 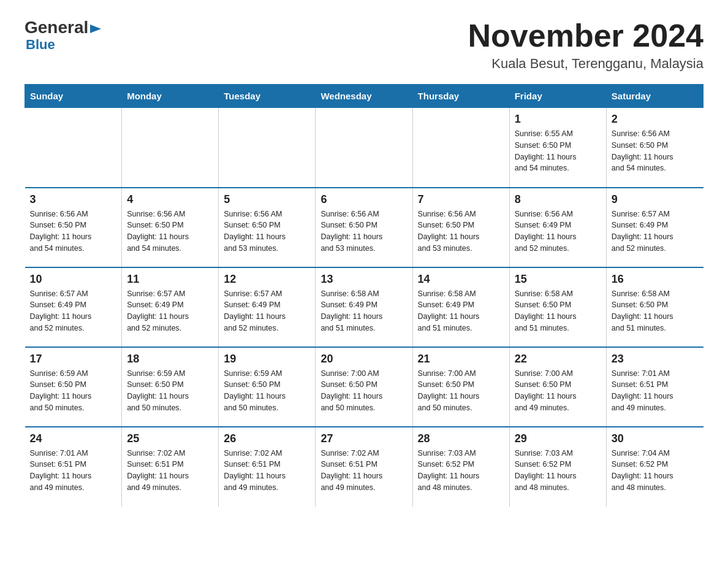 What do you see at coordinates (558, 96) in the screenshot?
I see `header-friday: Friday` at bounding box center [558, 96].